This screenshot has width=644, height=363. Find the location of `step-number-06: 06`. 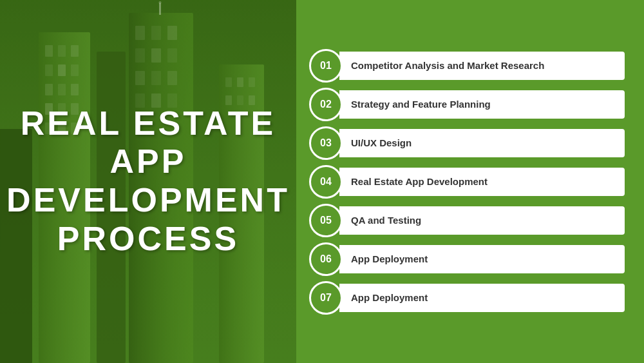

step-number-06: 06 is located at coordinates (326, 259).